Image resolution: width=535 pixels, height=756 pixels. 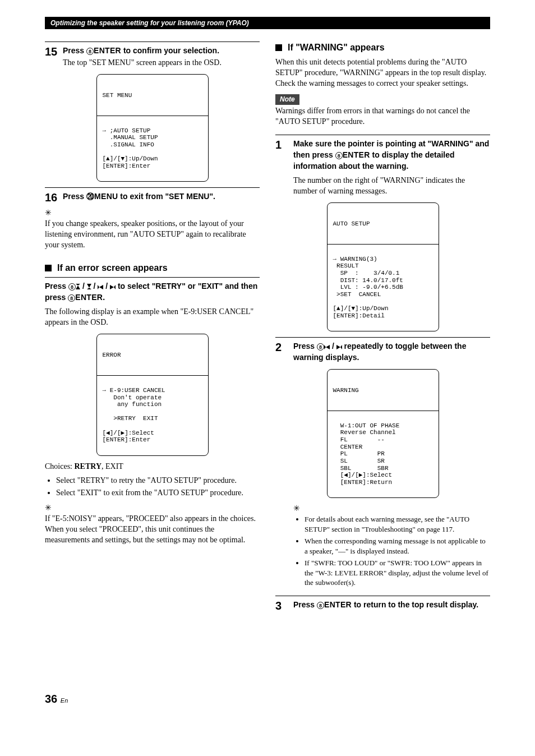 What do you see at coordinates (89, 287) in the screenshot?
I see `down-icon` at bounding box center [89, 287].